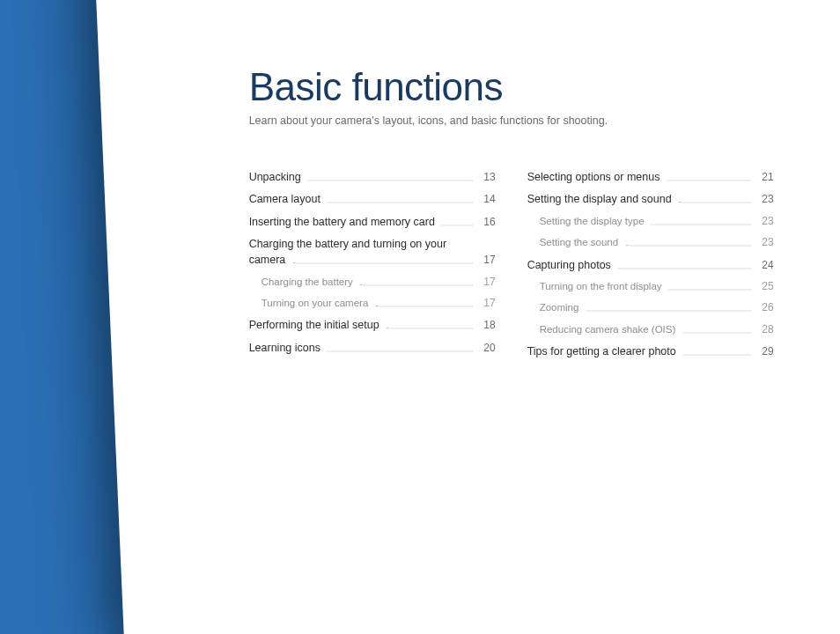 This screenshot has width=840, height=634. Describe the element at coordinates (316, 326) in the screenshot. I see `toc-label: Performing the initial setup` at that location.